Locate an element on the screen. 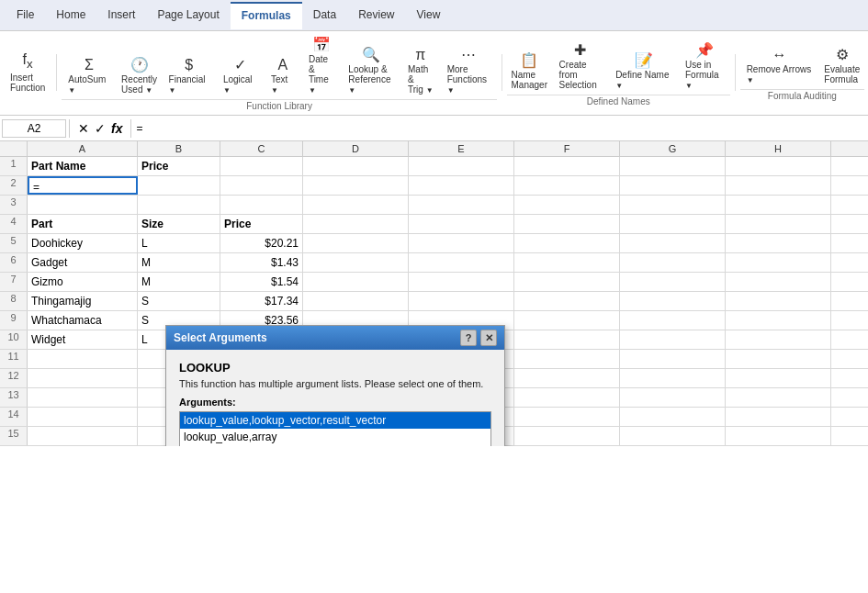 The image size is (868, 593). text-button: A Text ▼ is located at coordinates (283, 75).